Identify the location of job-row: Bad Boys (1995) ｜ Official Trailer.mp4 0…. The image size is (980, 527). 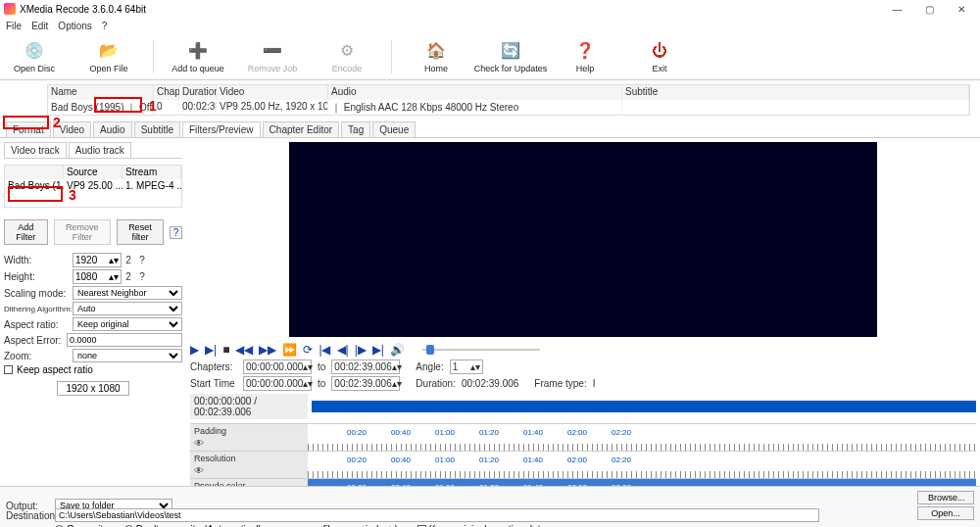
(509, 108).